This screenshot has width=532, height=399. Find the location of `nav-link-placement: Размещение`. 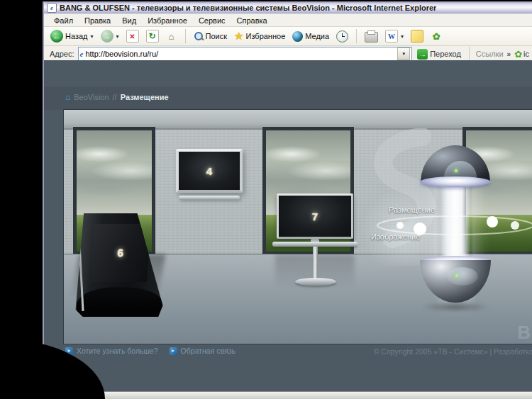

nav-link-placement: Размещение is located at coordinates (411, 210).